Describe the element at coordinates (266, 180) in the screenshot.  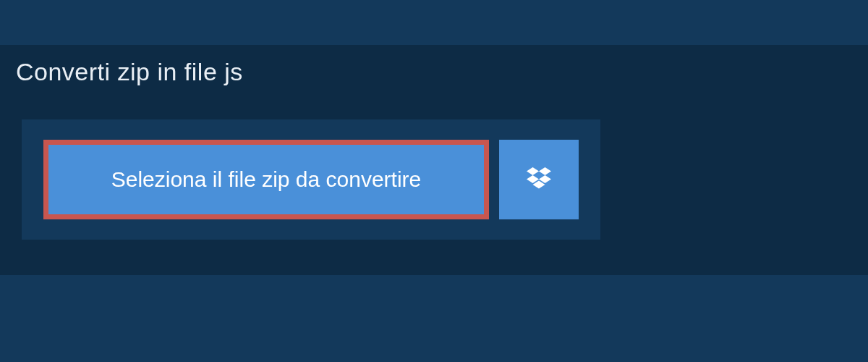
I see `select-file-label: Seleziona il file zip da convertire` at that location.